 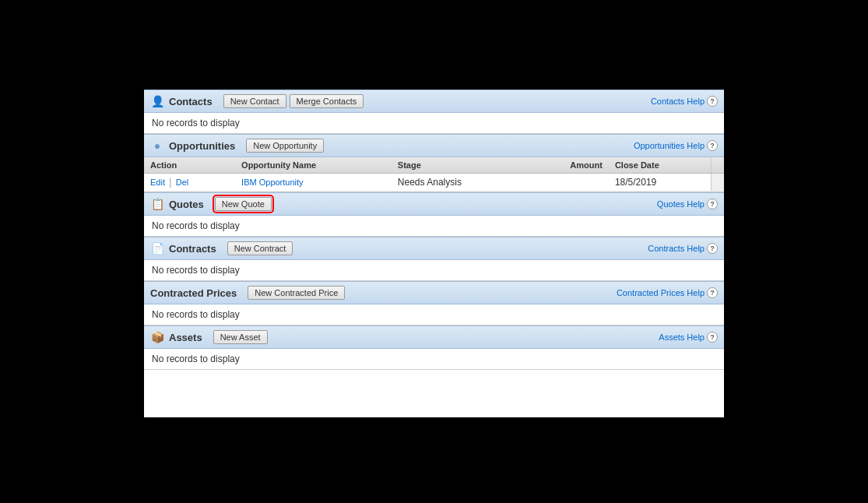 What do you see at coordinates (191, 101) in the screenshot?
I see `contacts-title: Contacts` at bounding box center [191, 101].